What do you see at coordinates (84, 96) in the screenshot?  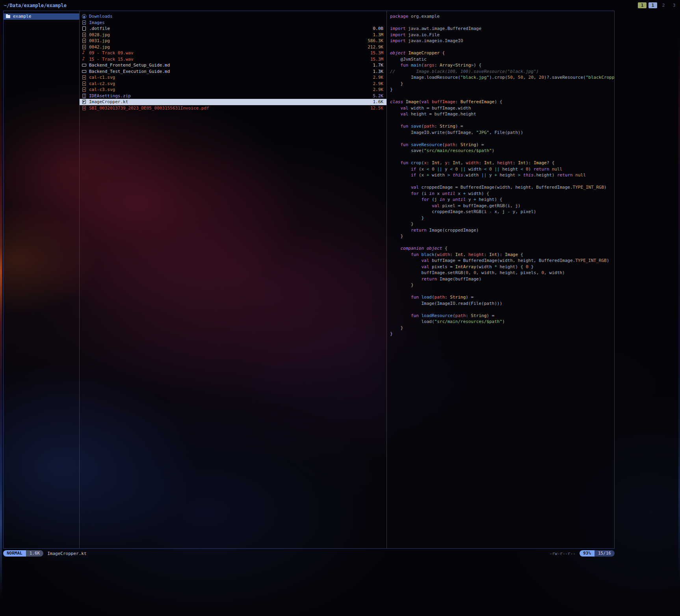 I see `archive-icon` at bounding box center [84, 96].